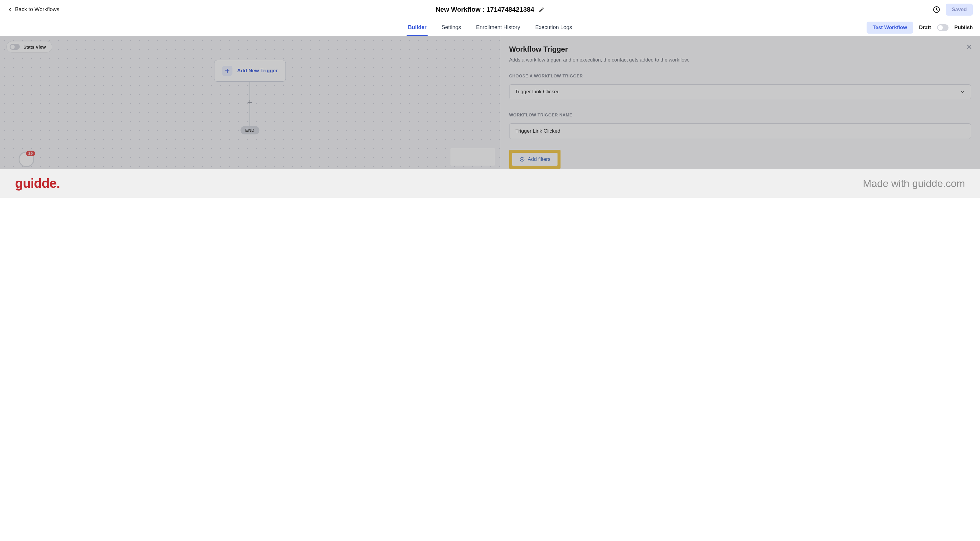 This screenshot has height=541, width=980. I want to click on close-icon, so click(969, 47).